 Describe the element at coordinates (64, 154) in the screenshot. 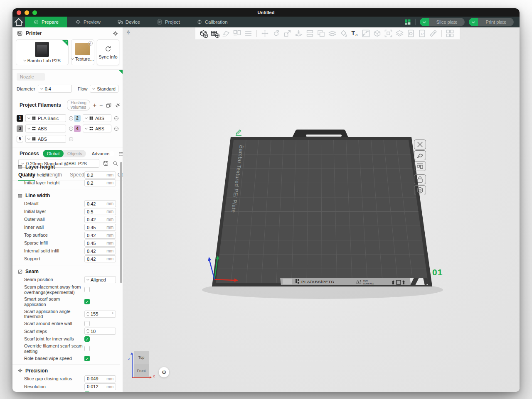

I see `process-scope-toggle: Global Objects` at that location.